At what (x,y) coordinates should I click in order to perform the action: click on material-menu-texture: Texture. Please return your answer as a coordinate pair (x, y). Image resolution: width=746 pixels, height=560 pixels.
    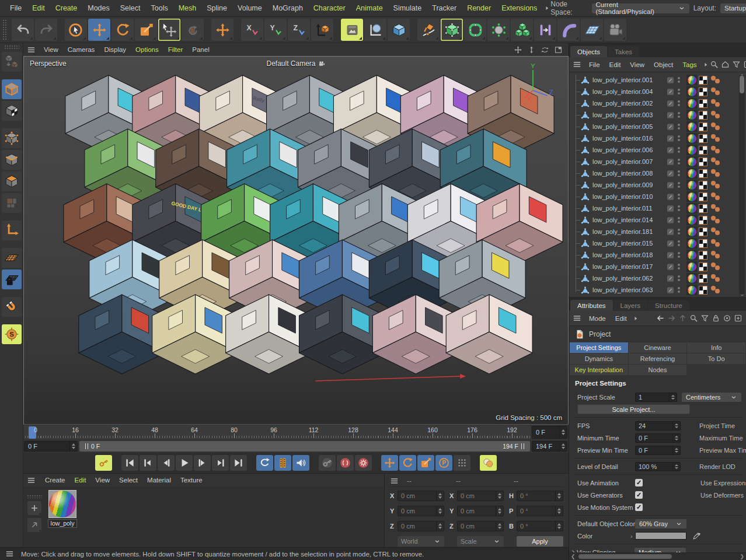
    Looking at the image, I should click on (191, 480).